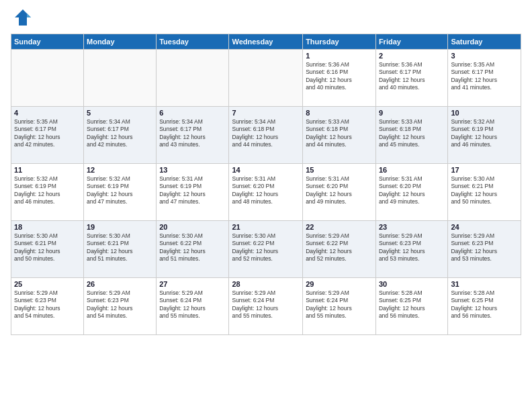 This screenshot has width=532, height=411. I want to click on day-number: 9, so click(412, 113).